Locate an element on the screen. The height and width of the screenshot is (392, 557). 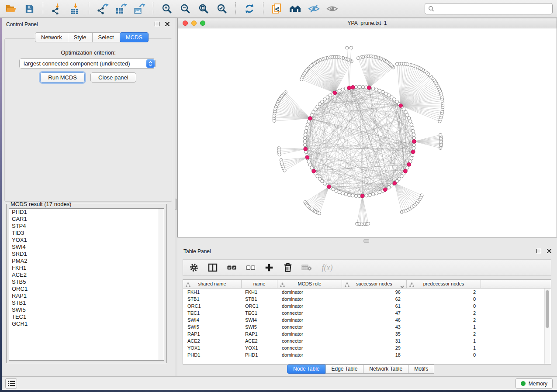
table-row: SWI5 SWI5 connector 43 1 is located at coordinates (367, 327).